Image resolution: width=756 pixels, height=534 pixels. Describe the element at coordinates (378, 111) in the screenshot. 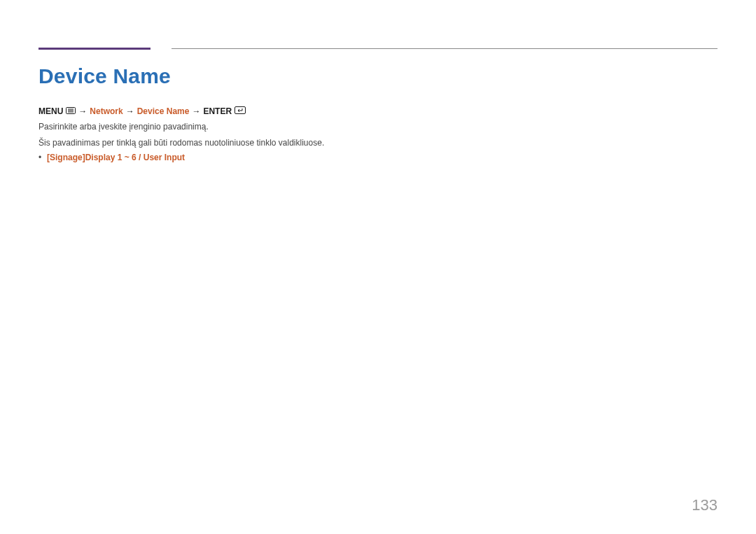

I see `menu-path: MENU → Network → Device Name → ENTER` at that location.